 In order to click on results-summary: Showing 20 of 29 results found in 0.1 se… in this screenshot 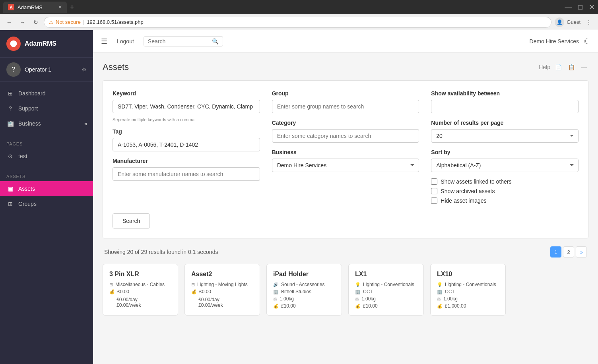, I will do `click(161, 252)`.